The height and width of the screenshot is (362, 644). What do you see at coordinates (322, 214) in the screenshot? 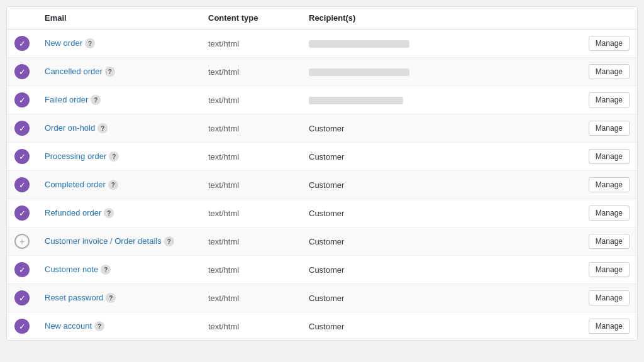
I see `table-row: ✓Refunded order?text/htmlCustomerManage` at bounding box center [322, 214].